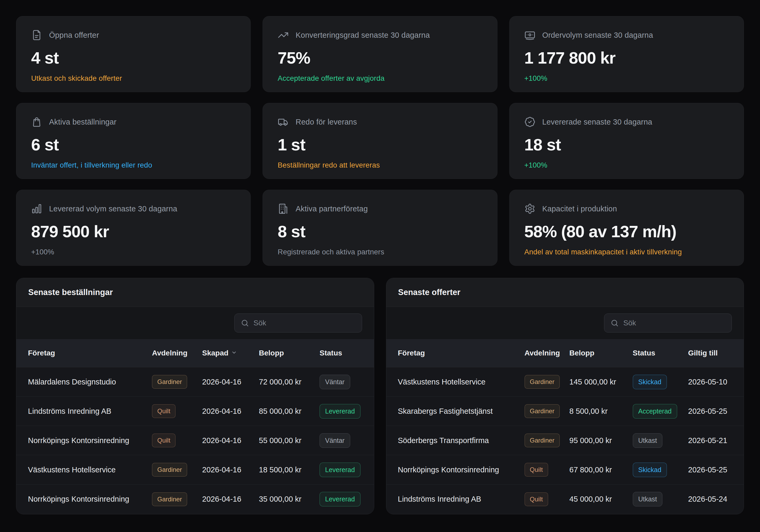 Image resolution: width=760 pixels, height=532 pixels. Describe the element at coordinates (601, 411) in the screenshot. I see `cell-amount: 8 500,00 kr` at that location.